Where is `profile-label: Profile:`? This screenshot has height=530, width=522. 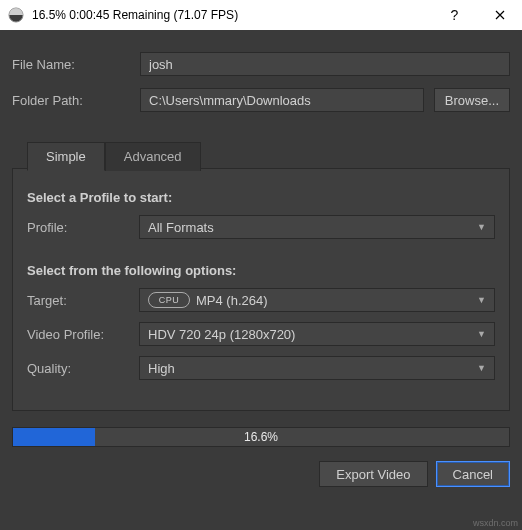 profile-label: Profile: is located at coordinates (83, 228).